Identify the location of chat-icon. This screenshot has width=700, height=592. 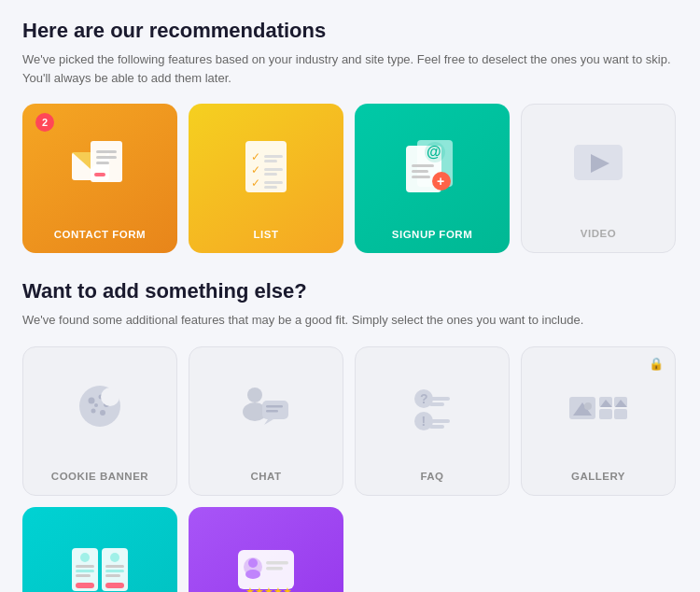
(266, 409).